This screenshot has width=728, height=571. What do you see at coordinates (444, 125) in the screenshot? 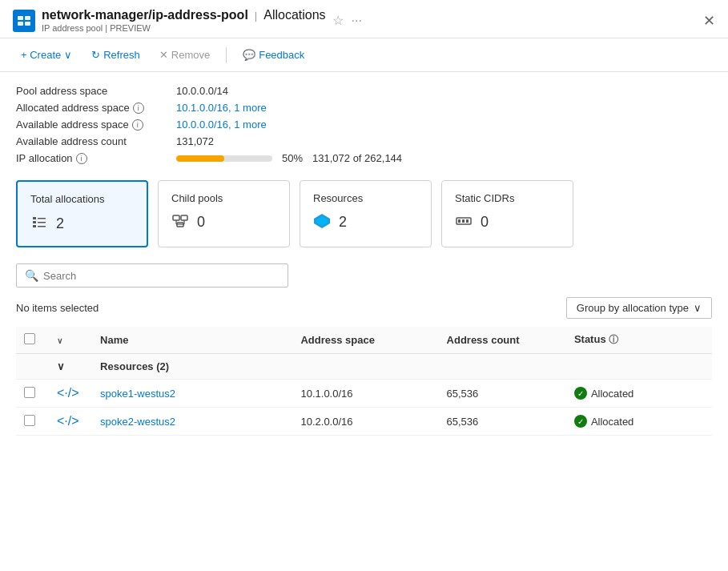
I see `available-address-space-value: 10.0.0.0/16, 1 more` at bounding box center [444, 125].